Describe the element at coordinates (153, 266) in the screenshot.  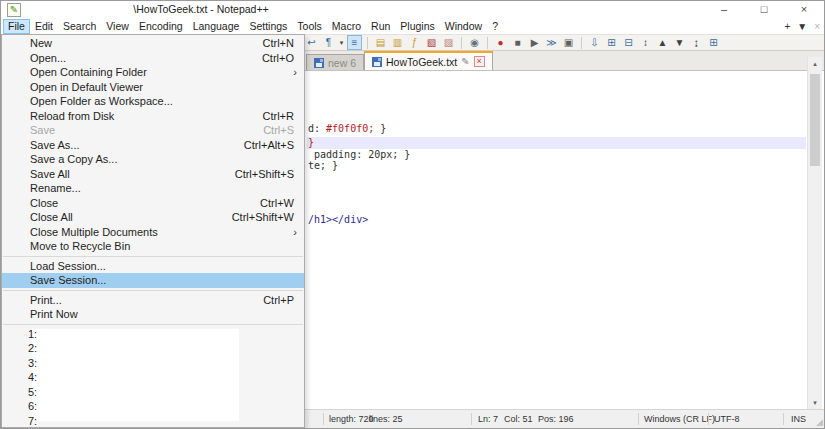
I see `menu-item-load-session: Load Session...` at that location.